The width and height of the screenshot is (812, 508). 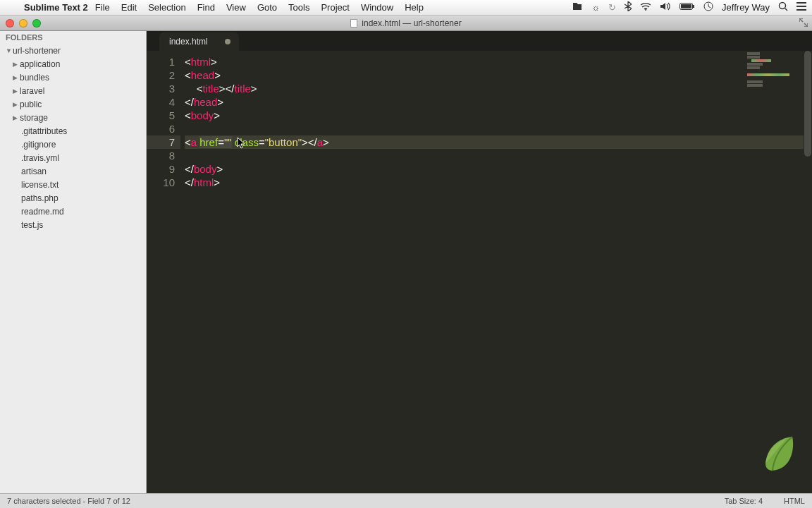 I want to click on sidebar-header: FOLDERS, so click(x=73, y=37).